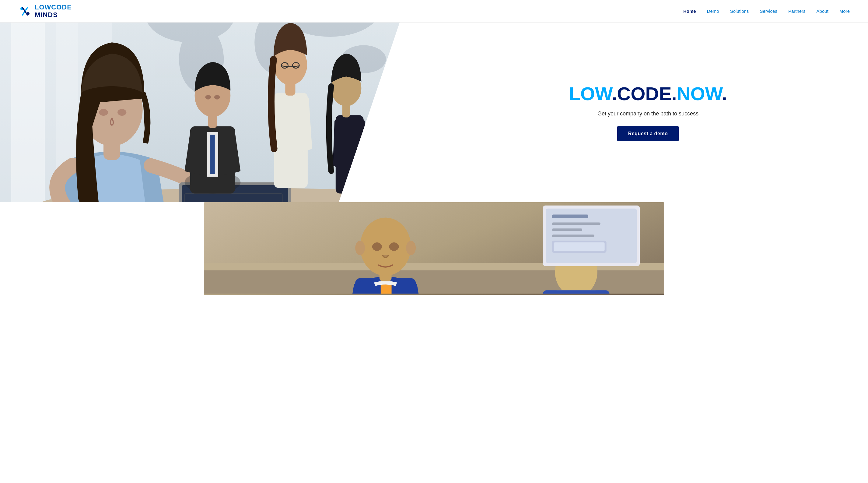 The height and width of the screenshot is (483, 868). Describe the element at coordinates (823, 11) in the screenshot. I see `nav-about: About` at that location.